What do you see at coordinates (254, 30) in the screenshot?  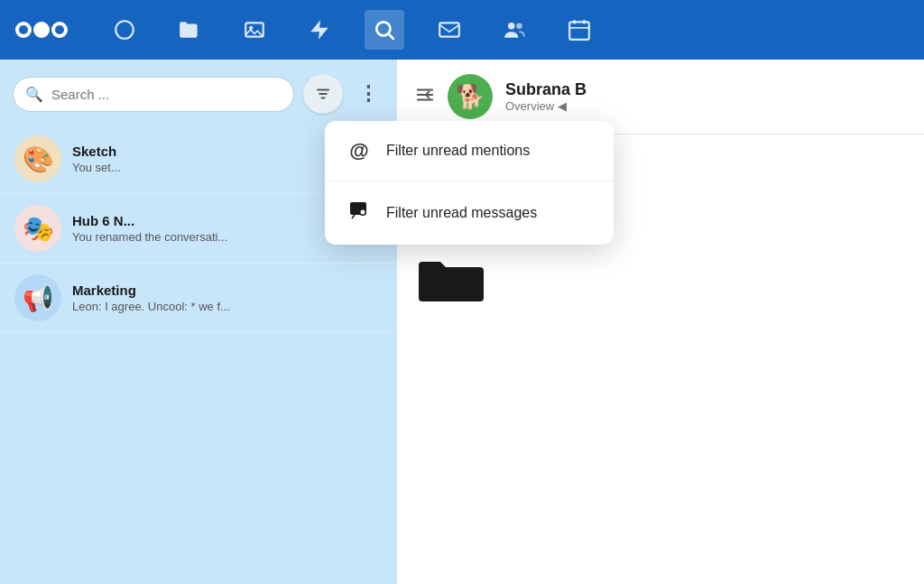 I see `image-nav-icon` at bounding box center [254, 30].